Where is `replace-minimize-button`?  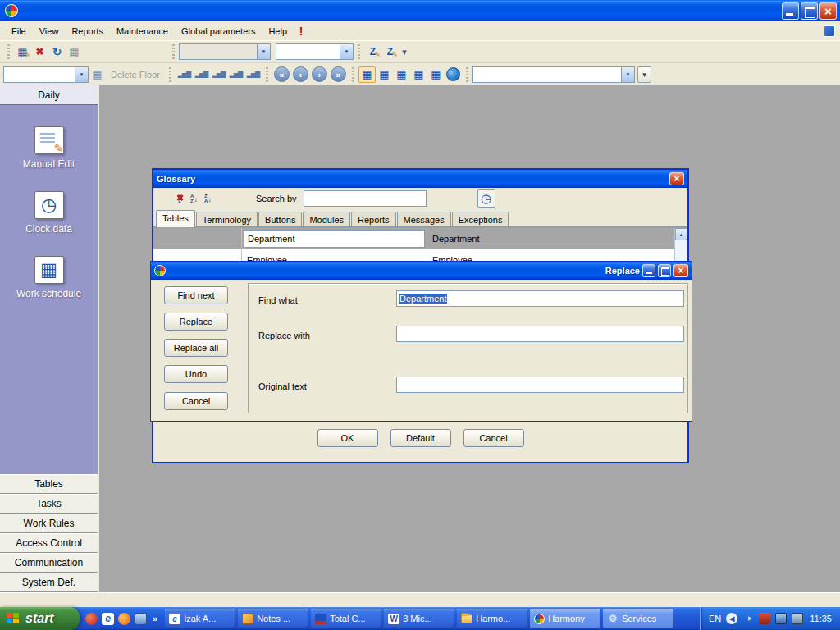
replace-minimize-button is located at coordinates (649, 271).